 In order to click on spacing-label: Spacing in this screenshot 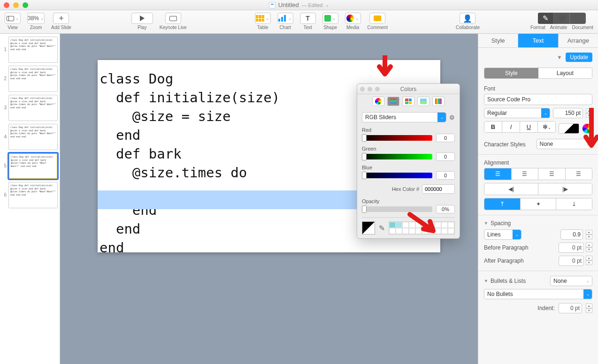, I will do `click(500, 223)`.